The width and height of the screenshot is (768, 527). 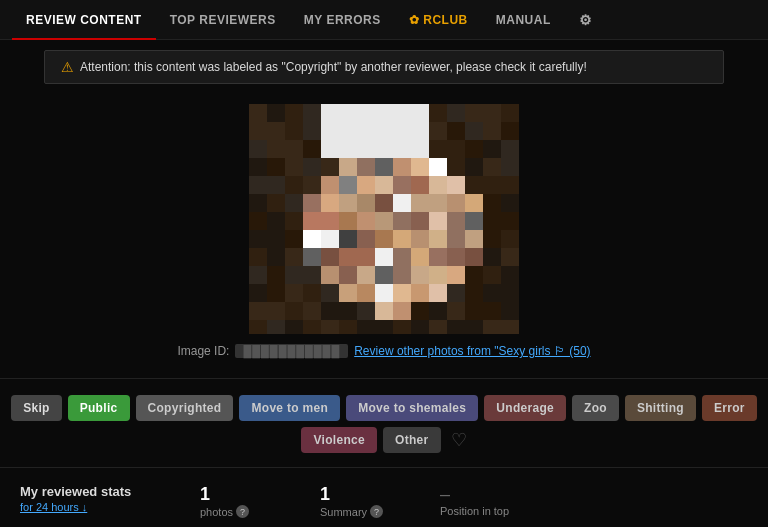 What do you see at coordinates (474, 511) in the screenshot?
I see `position-label: Position in top` at bounding box center [474, 511].